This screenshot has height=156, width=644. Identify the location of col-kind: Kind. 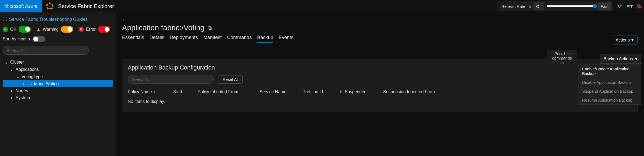
(186, 92).